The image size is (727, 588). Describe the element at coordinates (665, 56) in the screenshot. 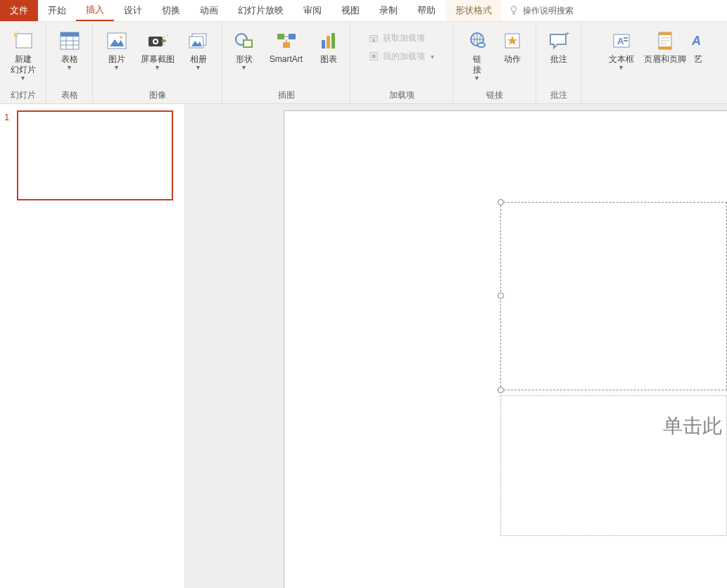

I see `header-footer-button: 页眉和页脚` at that location.